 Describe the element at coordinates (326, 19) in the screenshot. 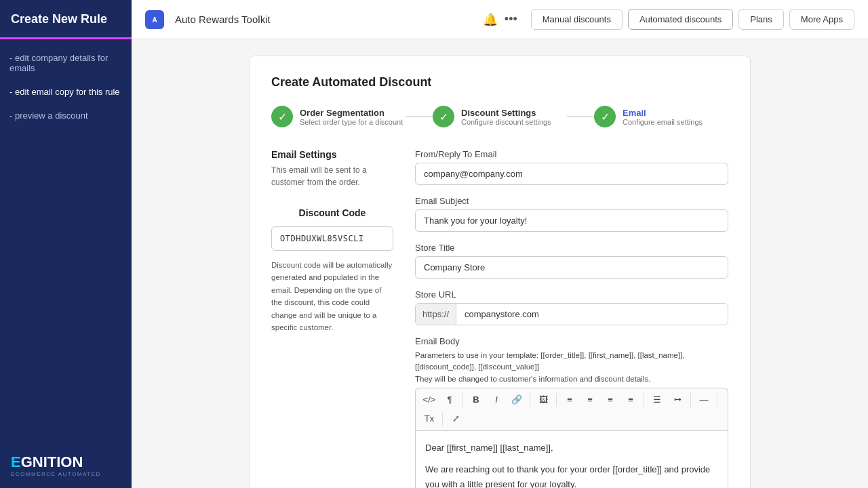

I see `topbar-app-name: Auto Rewards Toolkit` at that location.